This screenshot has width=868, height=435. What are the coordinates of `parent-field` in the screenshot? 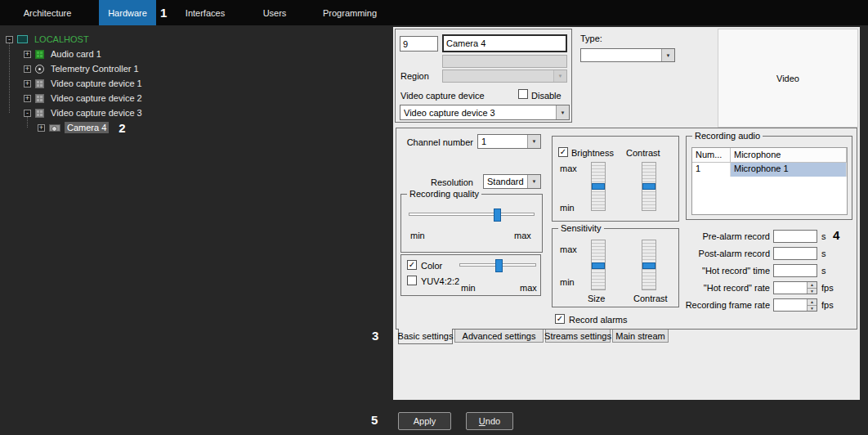 It's located at (505, 61).